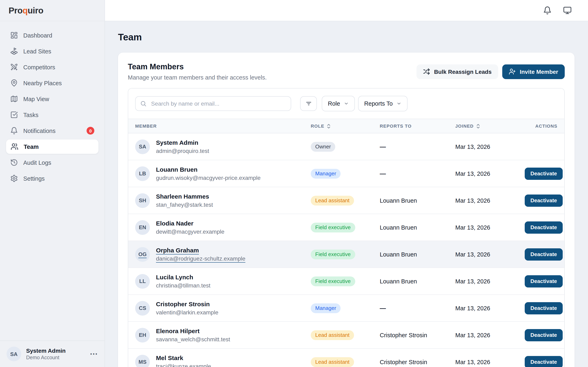 This screenshot has width=588, height=367. Describe the element at coordinates (346, 200) in the screenshot. I see `table-row: SH Sharleen Hammes stan_fahey@stark.test…` at that location.